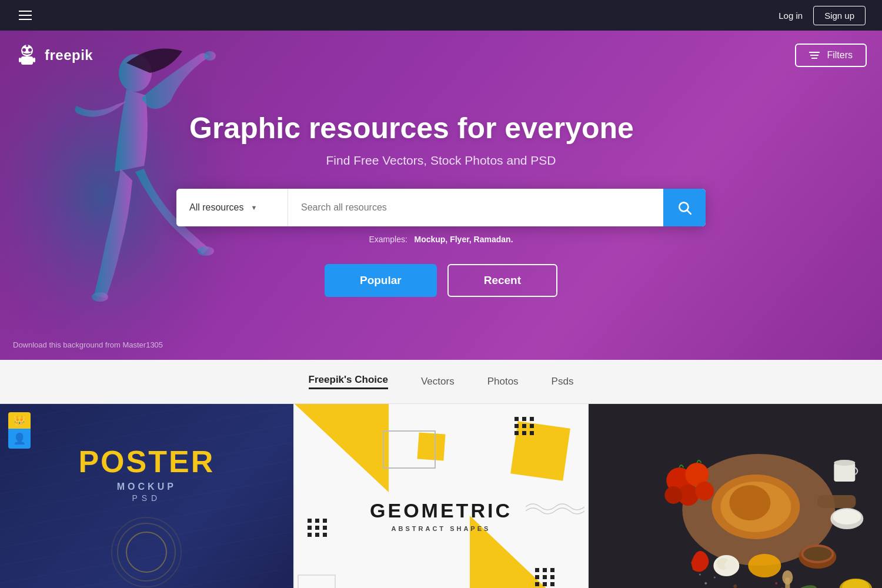 The image size is (882, 588). What do you see at coordinates (88, 345) in the screenshot?
I see `hero-credit: Download this background from Master1305` at bounding box center [88, 345].